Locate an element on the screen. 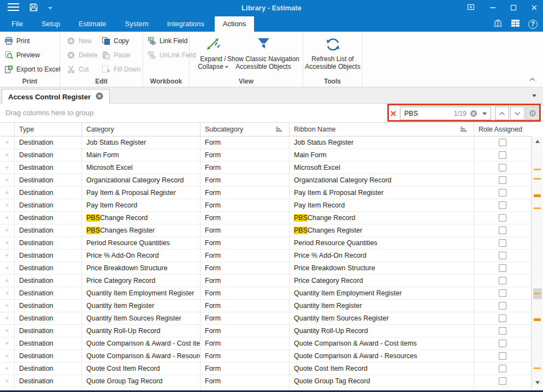 This screenshot has height=392, width=543. table-row: +DestinationPrice Breakdown StructureFor… is located at coordinates (265, 269).